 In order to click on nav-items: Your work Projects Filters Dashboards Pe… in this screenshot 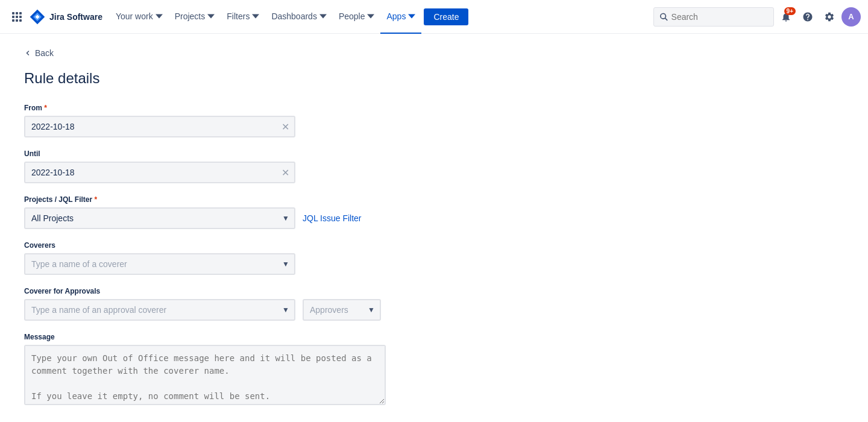, I will do `click(380, 17)`.